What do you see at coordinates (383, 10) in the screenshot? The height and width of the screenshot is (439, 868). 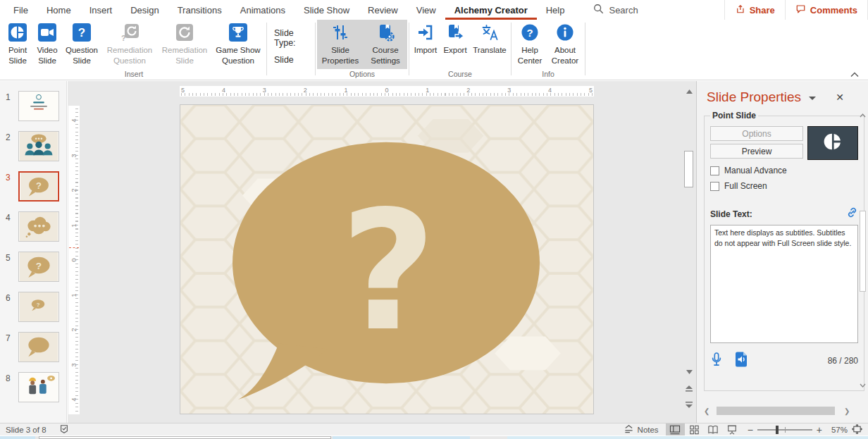 I see `menu-review: Review` at bounding box center [383, 10].